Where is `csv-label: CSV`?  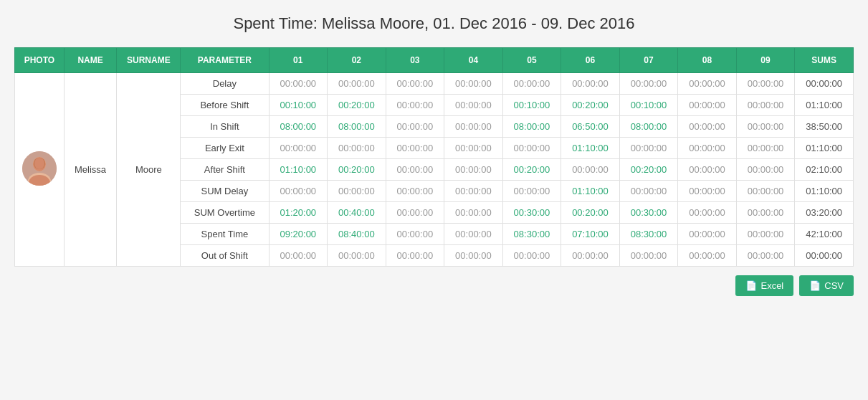 csv-label: CSV is located at coordinates (834, 285).